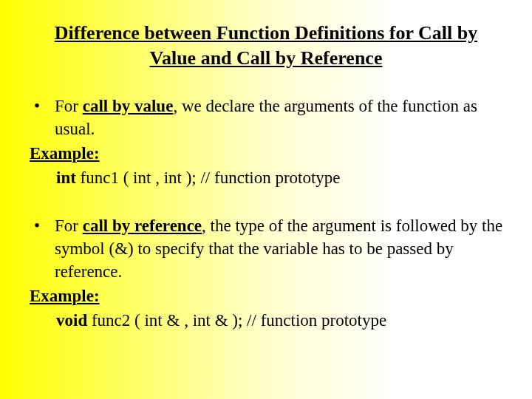  What do you see at coordinates (266, 117) in the screenshot?
I see `bullet-line: • For call by value, we declare the argu…` at bounding box center [266, 117].